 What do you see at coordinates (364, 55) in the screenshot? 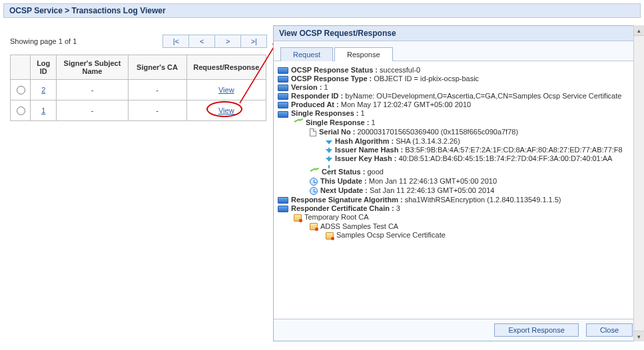
I see `tab-response: Response` at bounding box center [364, 55].